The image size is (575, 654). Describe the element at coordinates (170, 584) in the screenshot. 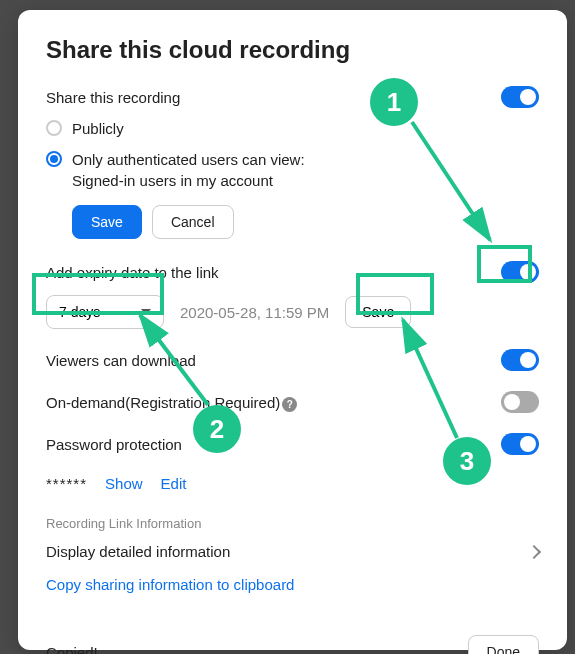

I see `copy-sharing-link: Copy sharing information to clipboard` at that location.